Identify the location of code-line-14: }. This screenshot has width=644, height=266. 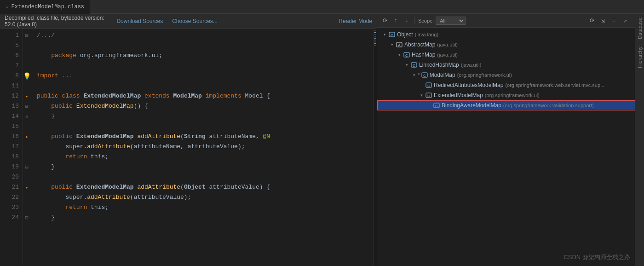
(205, 116).